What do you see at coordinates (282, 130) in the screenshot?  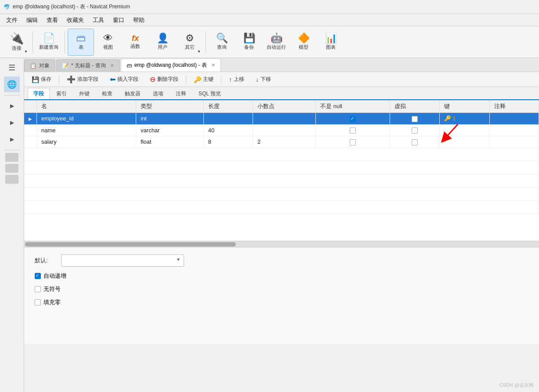 I see `table-row: name varchar 40` at bounding box center [282, 130].